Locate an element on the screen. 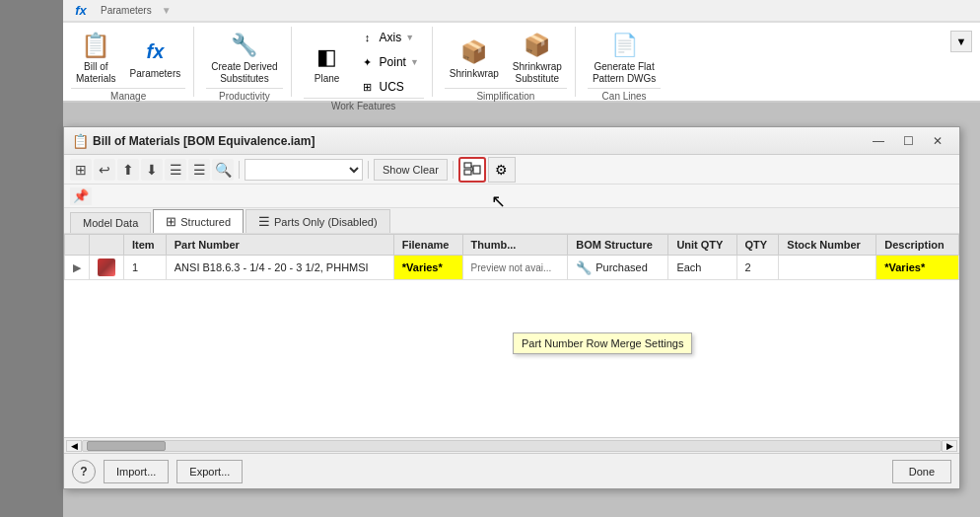 This screenshot has width=980, height=517. point-button: ✦ Point ▼ is located at coordinates (389, 62).